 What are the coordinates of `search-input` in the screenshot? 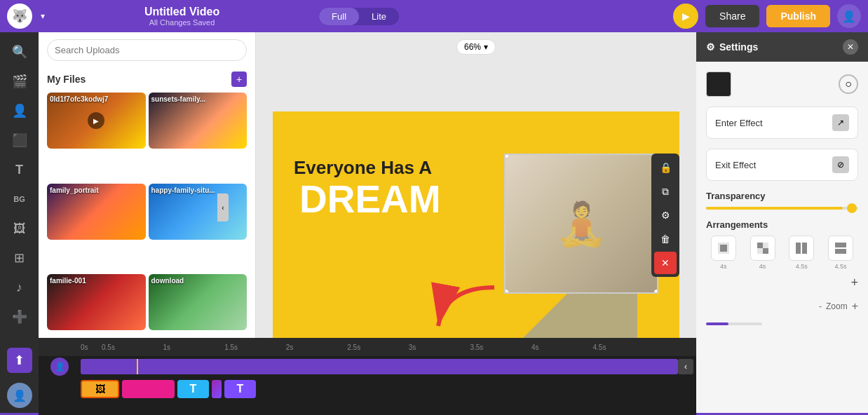 It's located at (147, 50).